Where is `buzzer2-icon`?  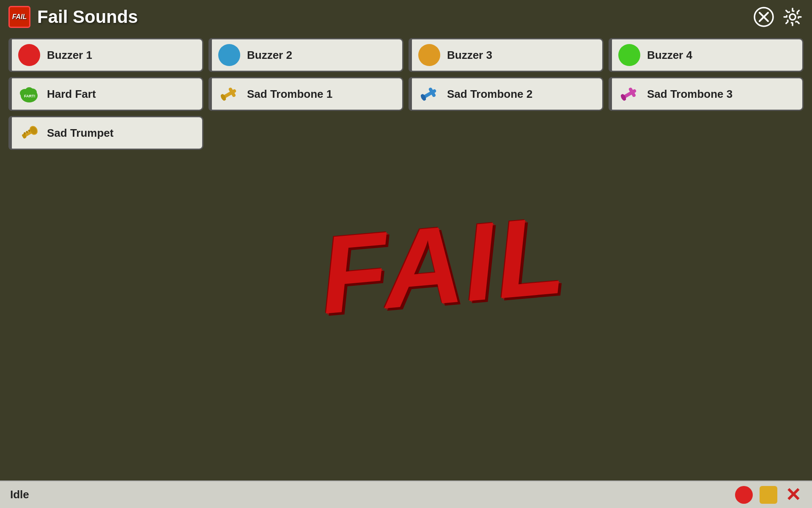 buzzer2-icon is located at coordinates (229, 55).